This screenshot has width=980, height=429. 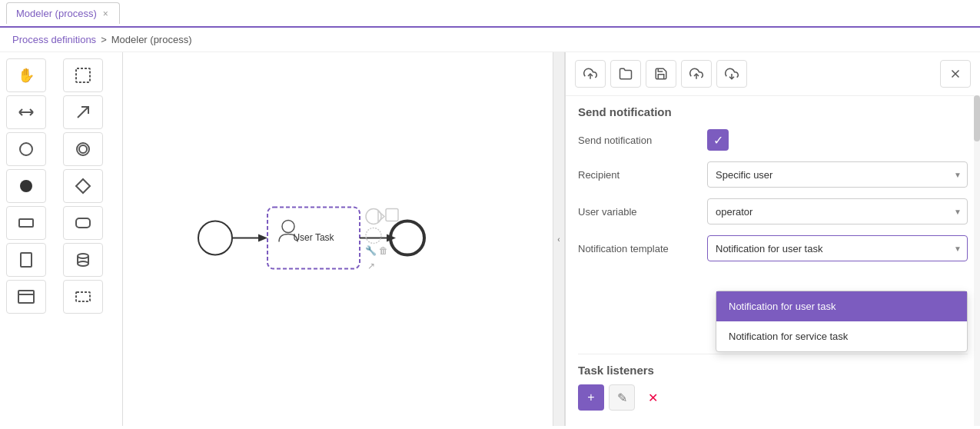 I want to click on breadcrumb-home-link: Process definitions, so click(x=54, y=40).